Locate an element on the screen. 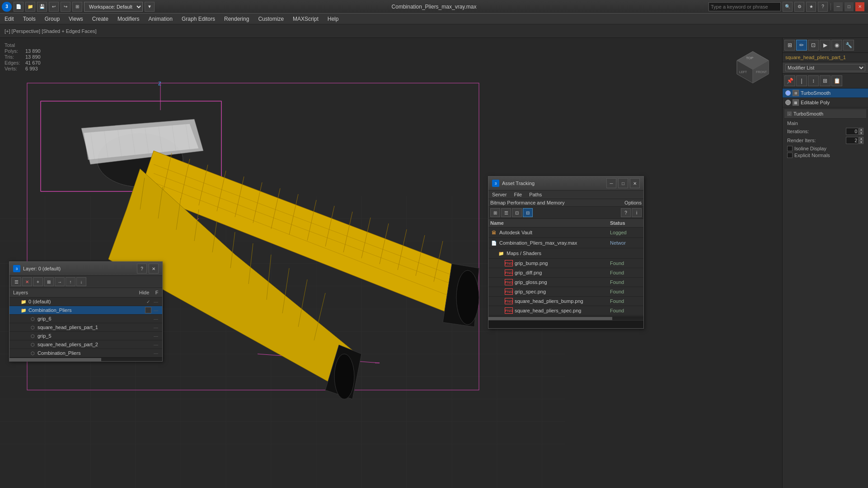 This screenshot has width=868, height=488. asset-tool-3: ⊡ is located at coordinates (517, 213).